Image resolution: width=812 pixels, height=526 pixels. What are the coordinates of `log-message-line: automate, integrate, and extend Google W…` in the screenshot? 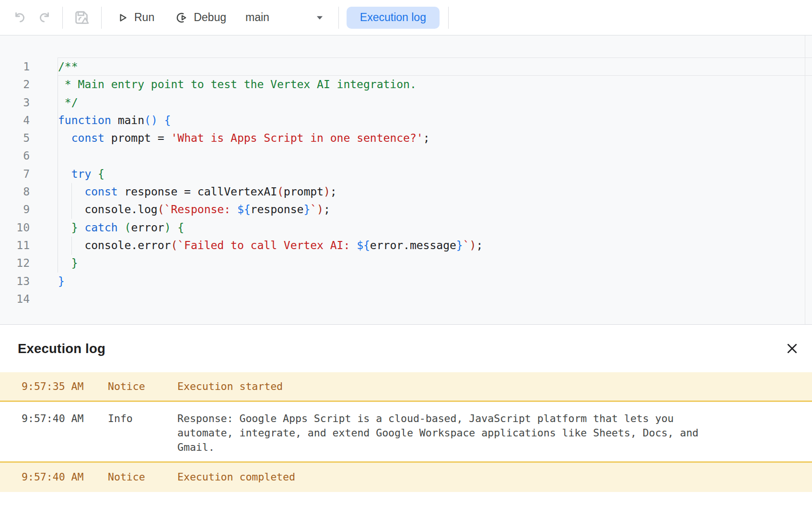 It's located at (459, 433).